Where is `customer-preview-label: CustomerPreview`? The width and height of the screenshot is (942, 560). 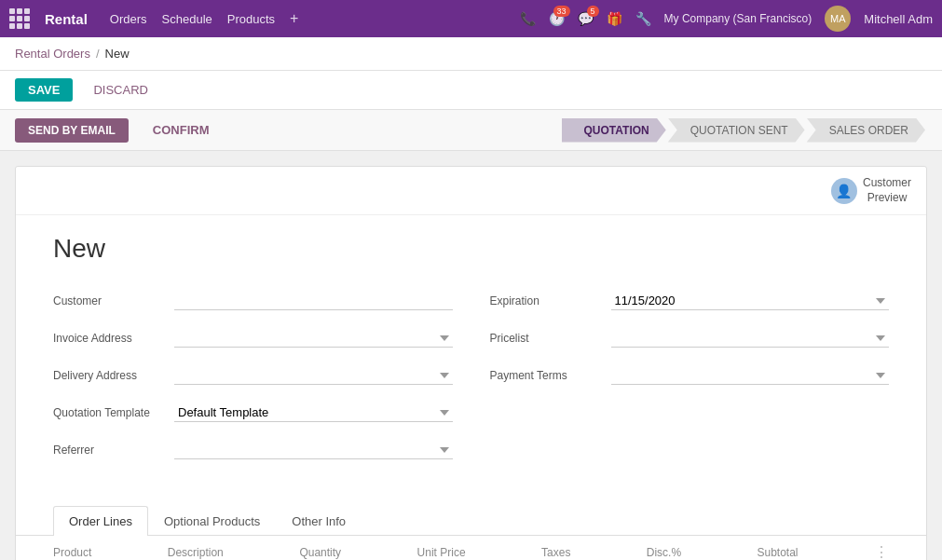
customer-preview-label: CustomerPreview is located at coordinates (887, 190).